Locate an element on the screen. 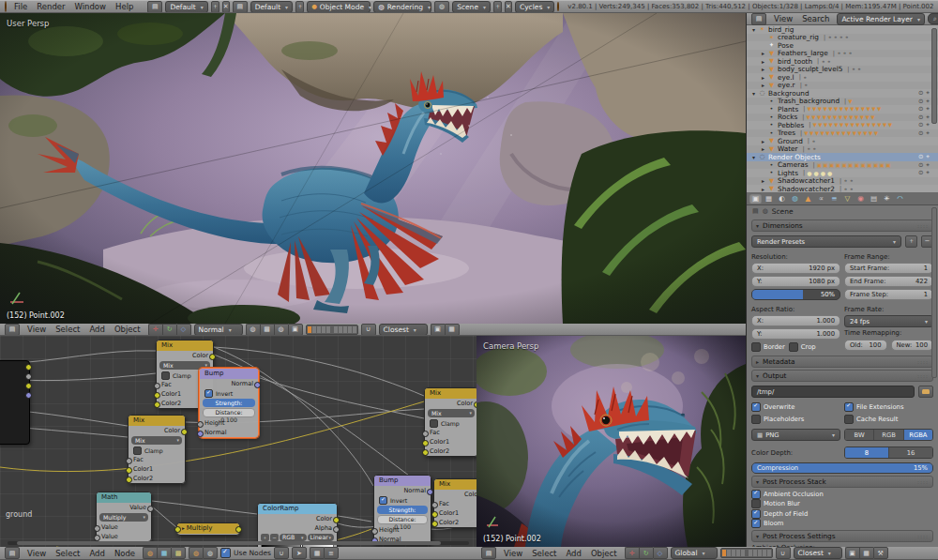 Image resolution: width=938 pixels, height=560 pixels. outliner-row-eye-r: ▸▼eye.r|⚬ is located at coordinates (842, 86).